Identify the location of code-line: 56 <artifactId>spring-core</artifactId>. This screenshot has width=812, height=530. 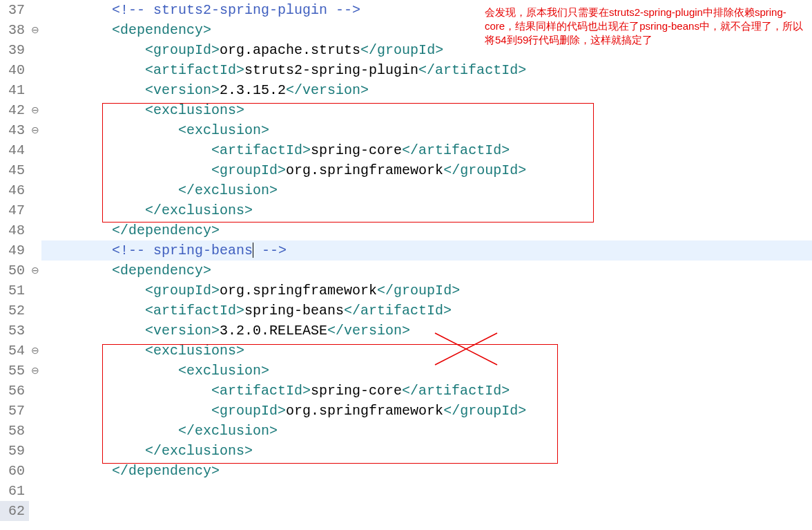
(406, 391).